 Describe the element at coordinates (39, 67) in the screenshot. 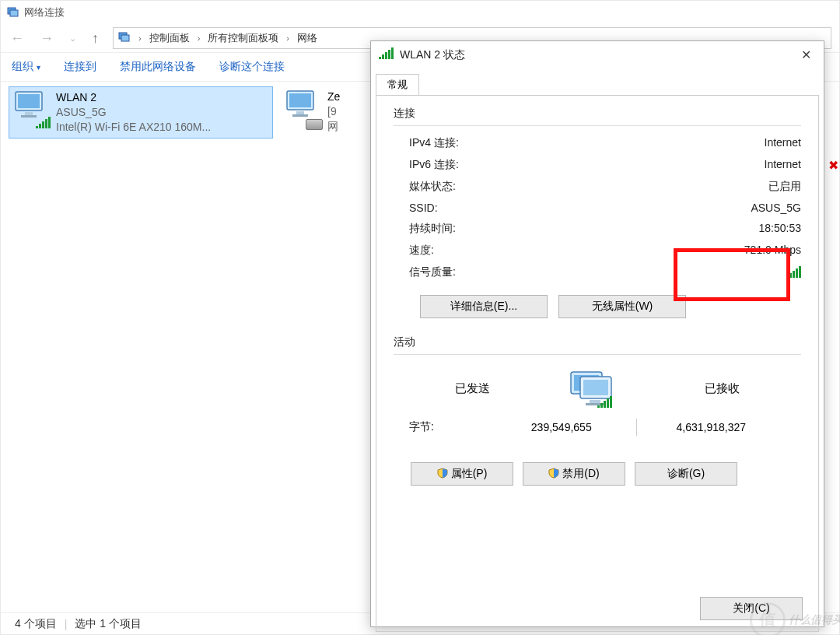

I see `chevron-down-icon: ▾` at that location.